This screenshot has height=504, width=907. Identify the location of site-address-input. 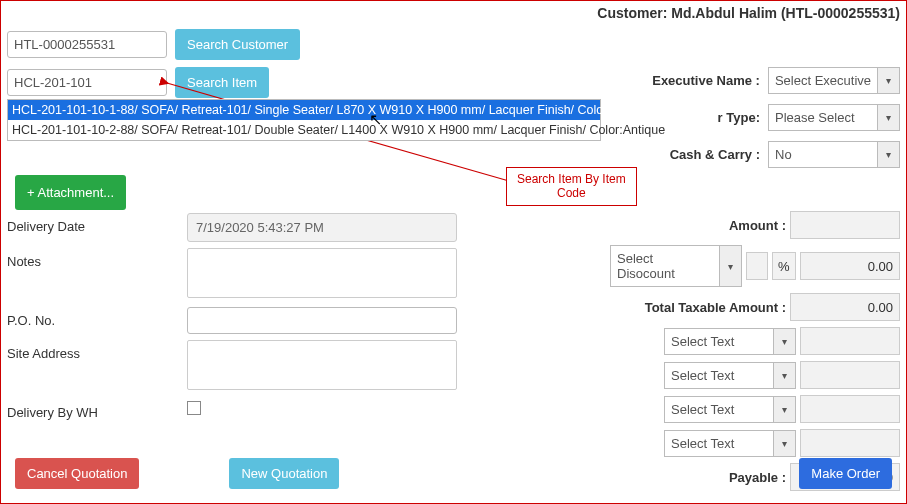
(322, 365).